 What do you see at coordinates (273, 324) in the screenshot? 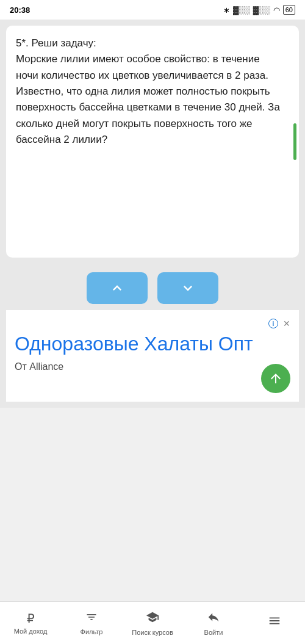
I see `ad-info-icon: i` at bounding box center [273, 324].